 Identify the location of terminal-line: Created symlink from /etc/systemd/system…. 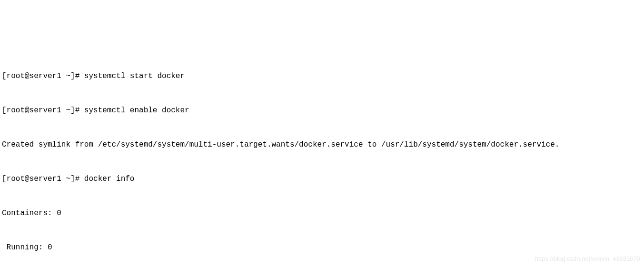
(322, 145).